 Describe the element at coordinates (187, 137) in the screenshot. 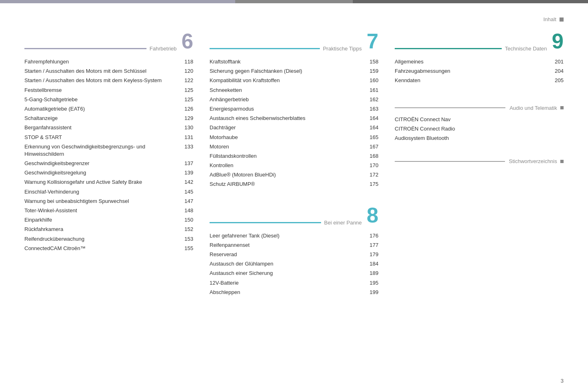

I see `toc-page: 131` at that location.